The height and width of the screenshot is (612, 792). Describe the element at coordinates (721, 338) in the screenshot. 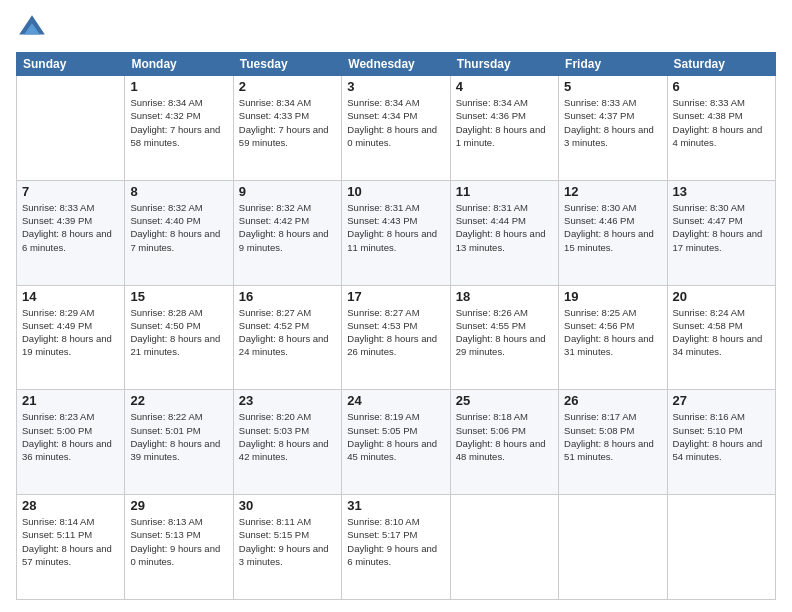

I see `day-cell: 20Sunrise: 8:24 AMSunset: 4:58 PMDayligh…` at that location.